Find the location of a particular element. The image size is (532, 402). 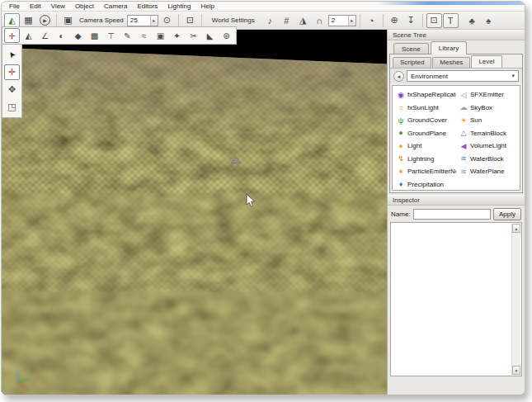

side-tool-icon: ➤ is located at coordinates (12, 54).